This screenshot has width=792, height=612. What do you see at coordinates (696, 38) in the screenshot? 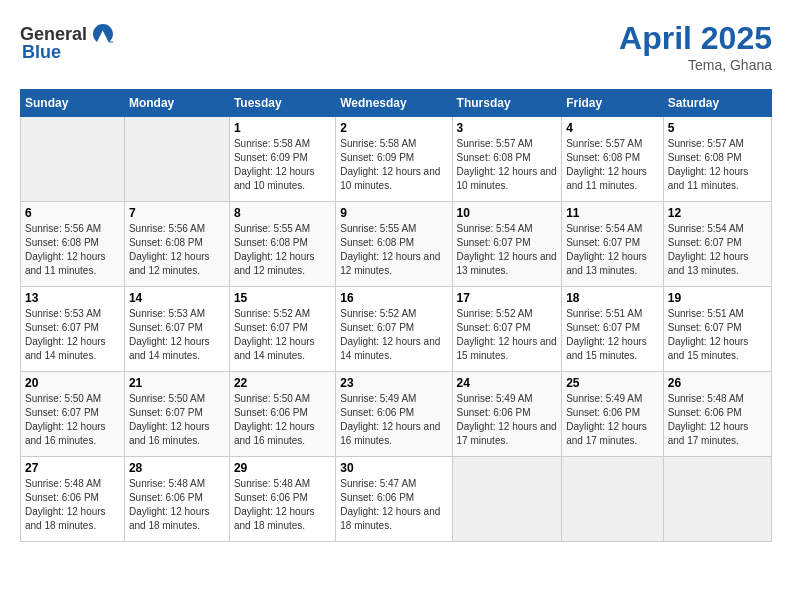
I see `month-title: April 2025` at bounding box center [696, 38].